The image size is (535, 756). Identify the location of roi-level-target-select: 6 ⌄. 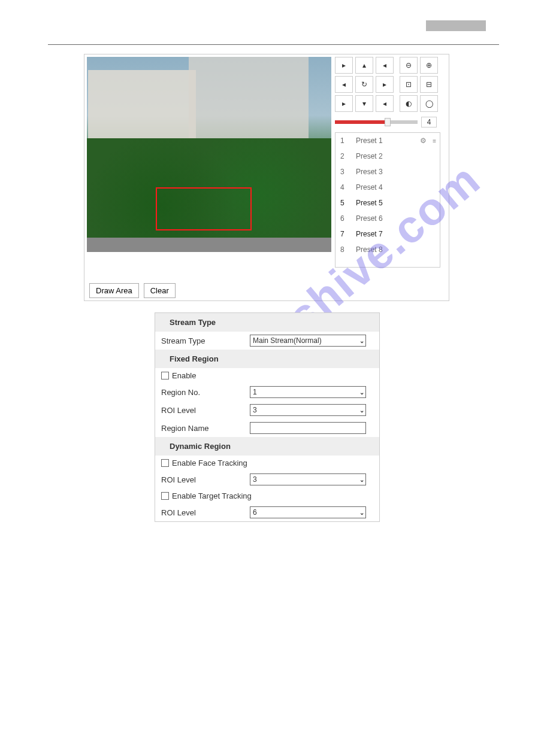
(308, 512).